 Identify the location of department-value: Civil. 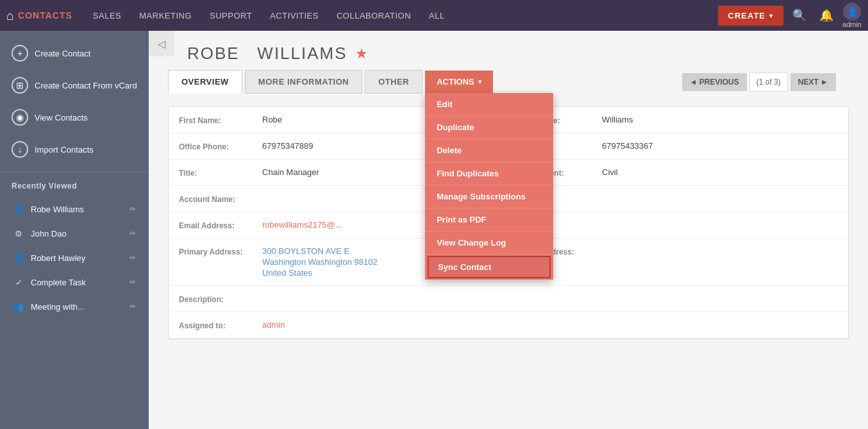
(610, 172).